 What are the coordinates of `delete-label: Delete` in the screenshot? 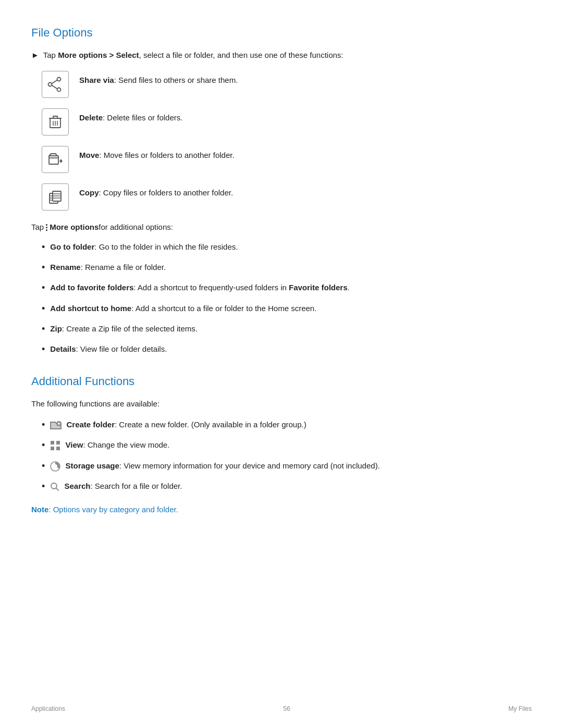 It's located at (91, 118).